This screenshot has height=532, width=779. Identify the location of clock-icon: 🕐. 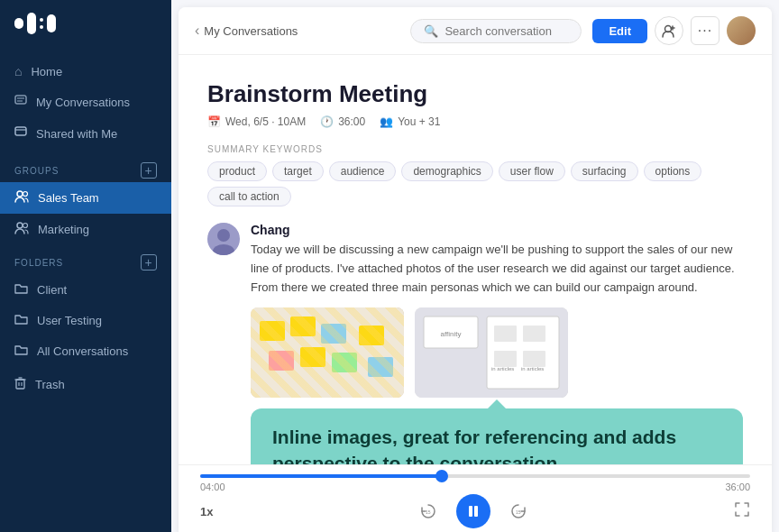
(326, 122).